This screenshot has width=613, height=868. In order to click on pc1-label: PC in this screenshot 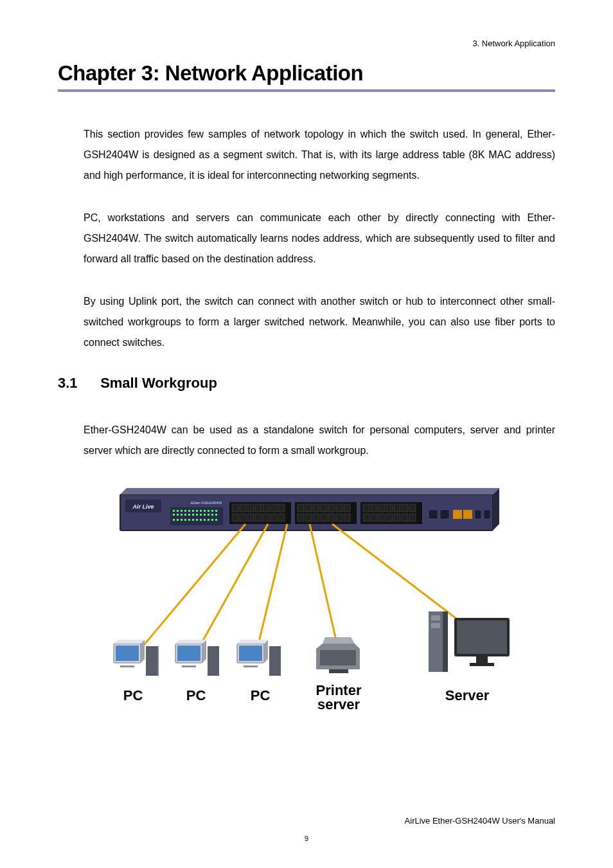, I will do `click(134, 696)`.